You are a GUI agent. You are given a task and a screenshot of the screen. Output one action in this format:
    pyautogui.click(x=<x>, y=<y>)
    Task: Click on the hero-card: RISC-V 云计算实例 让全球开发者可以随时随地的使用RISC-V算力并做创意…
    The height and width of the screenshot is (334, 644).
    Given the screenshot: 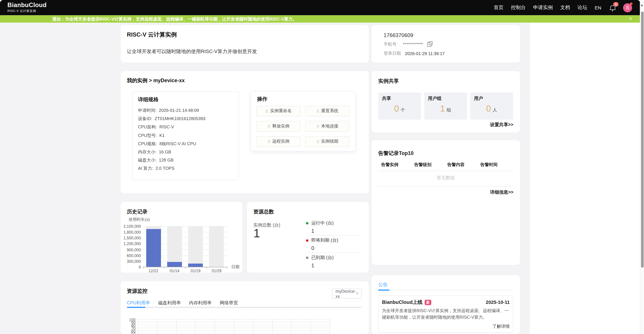 What is the action you would take?
    pyautogui.click(x=245, y=44)
    